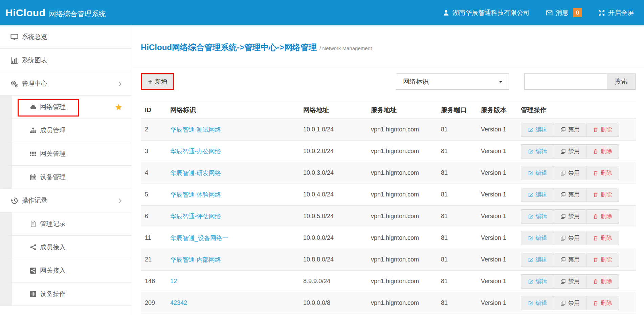 The width and height of the screenshot is (644, 315). What do you see at coordinates (416, 82) in the screenshot?
I see `filter-selected-value: 网络标识` at bounding box center [416, 82].